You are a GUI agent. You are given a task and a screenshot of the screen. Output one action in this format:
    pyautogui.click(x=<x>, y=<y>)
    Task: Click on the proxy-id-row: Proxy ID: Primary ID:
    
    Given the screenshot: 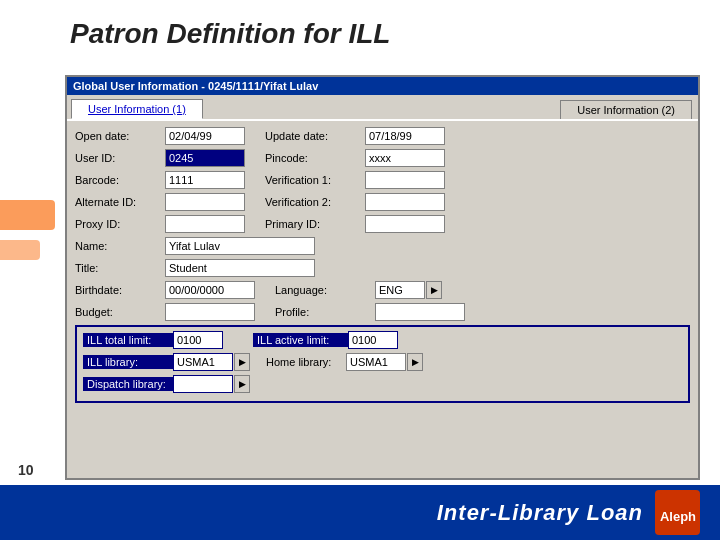 What is the action you would take?
    pyautogui.click(x=382, y=224)
    